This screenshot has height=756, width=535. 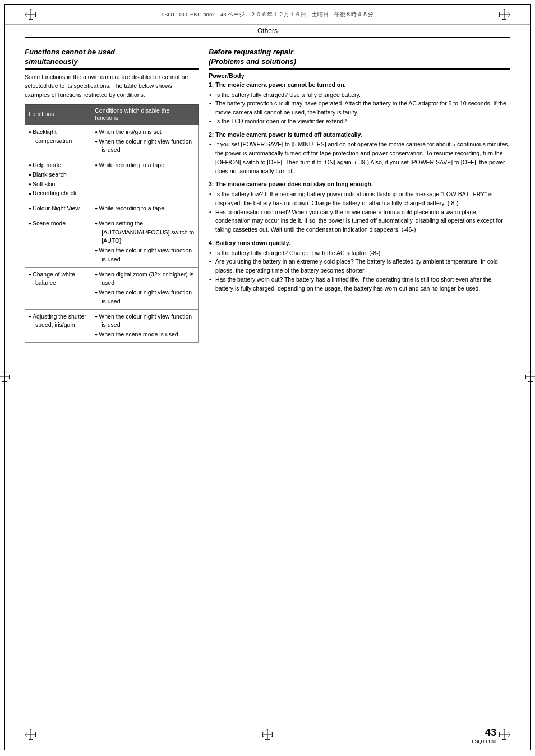 What do you see at coordinates (6, 377) in the screenshot?
I see `crosshair-lm-icon` at bounding box center [6, 377].